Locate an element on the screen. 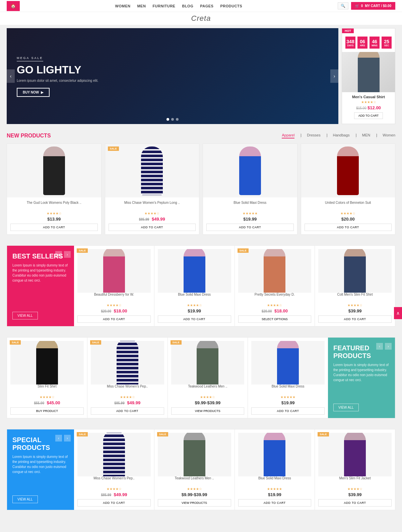 This screenshot has width=402, height=532. tab-apparel: Apparel is located at coordinates (288, 136).